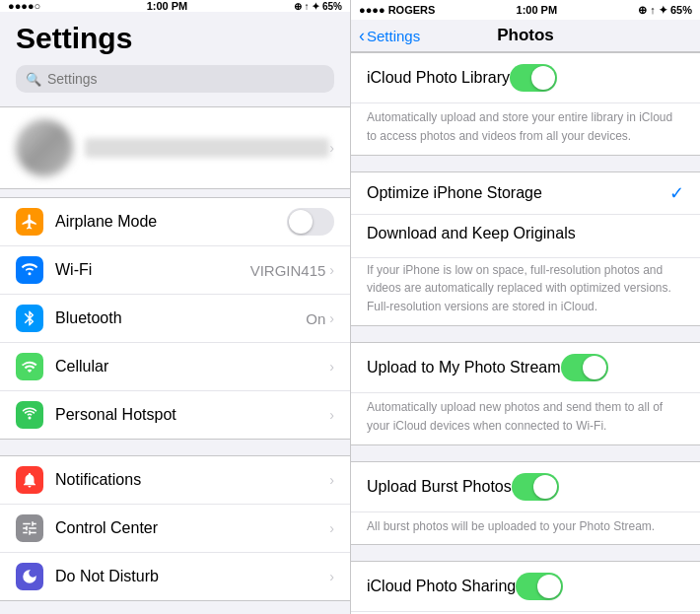 This screenshot has width=700, height=614. I want to click on battery-icons-right: ⊕ ↑ ✦ 65%, so click(665, 10).